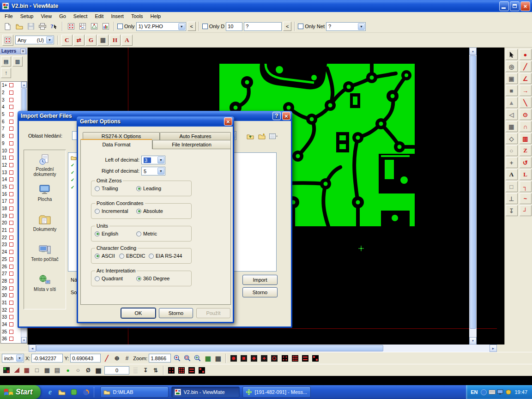 The image size is (532, 399). I want to click on mirror-flip-icon, so click(17, 370).